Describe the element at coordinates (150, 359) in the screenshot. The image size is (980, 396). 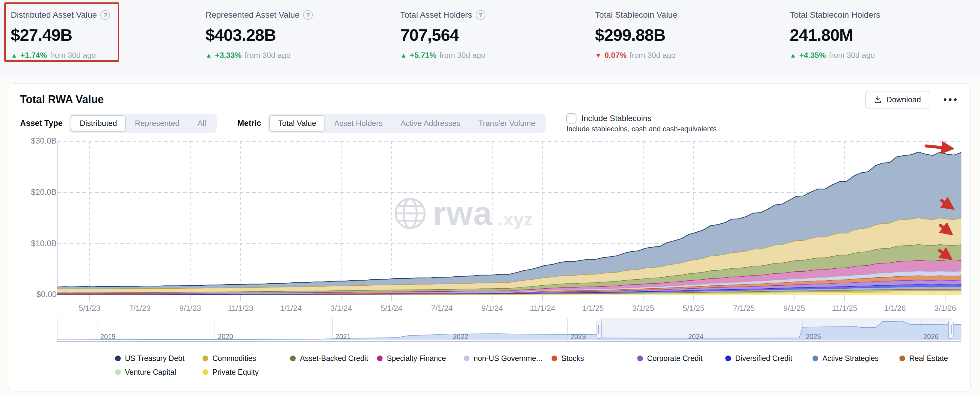
I see `legend-item-us-treasury-debt: US Treasury Debt` at that location.